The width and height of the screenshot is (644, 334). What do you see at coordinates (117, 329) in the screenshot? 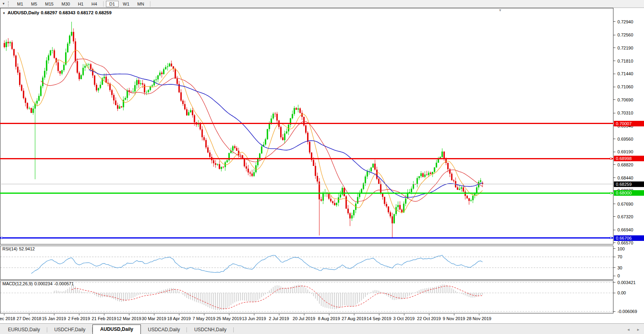
I see `tab-audusd-daily: AUDUSD,Daily` at bounding box center [117, 329].